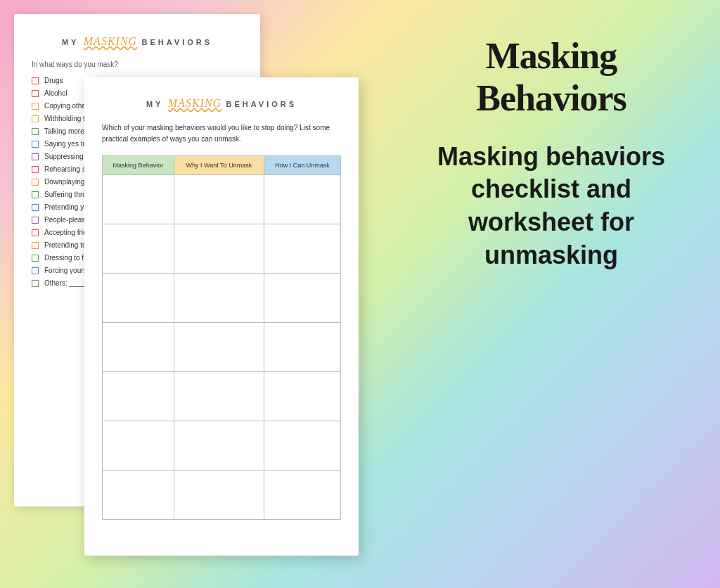 The image size is (720, 588). I want to click on col-header-masking: Masking Behavior, so click(139, 166).